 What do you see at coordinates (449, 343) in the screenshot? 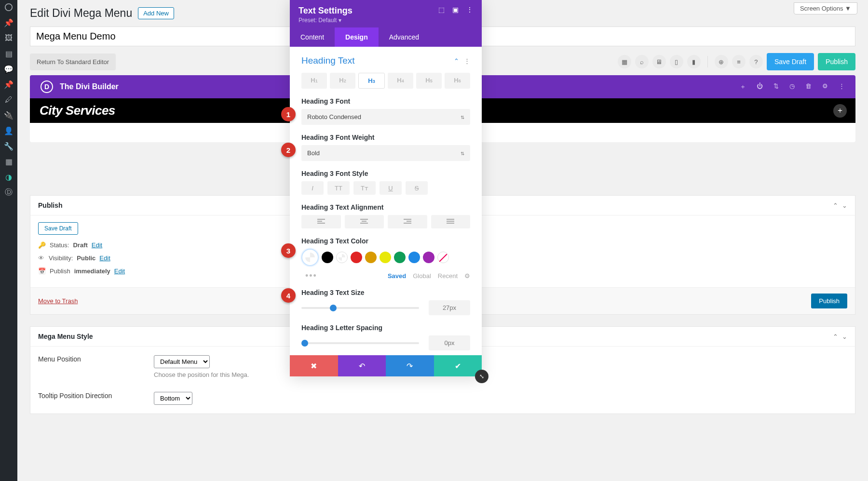
I see `letter-spacing-value: 0px` at bounding box center [449, 343].